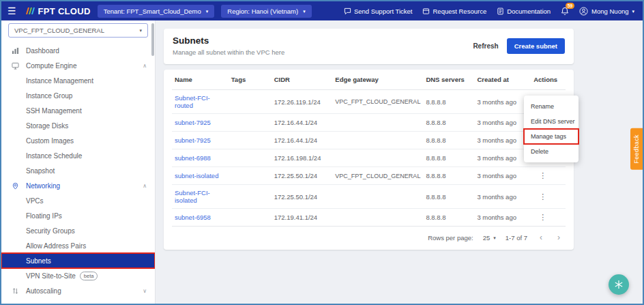  Describe the element at coordinates (192, 158) in the screenshot. I see `subnet-link: subnet-6988` at that location.